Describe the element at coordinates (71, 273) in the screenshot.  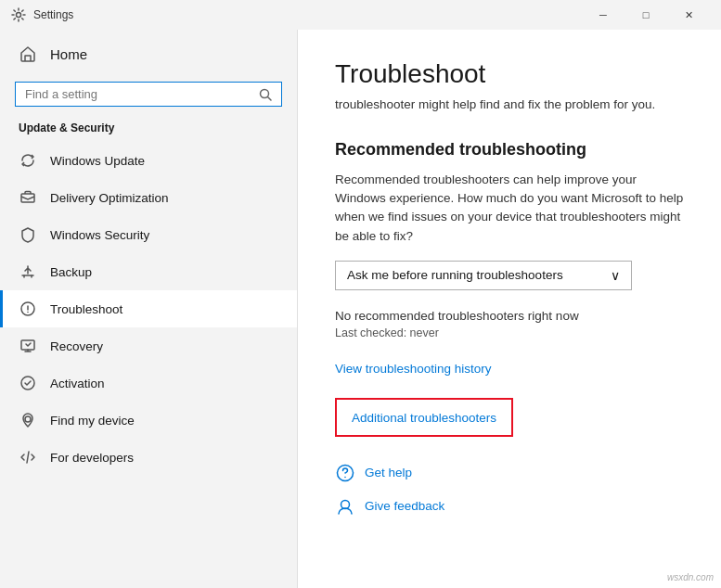
I see `sidebar-item-label: Backup` at that location.